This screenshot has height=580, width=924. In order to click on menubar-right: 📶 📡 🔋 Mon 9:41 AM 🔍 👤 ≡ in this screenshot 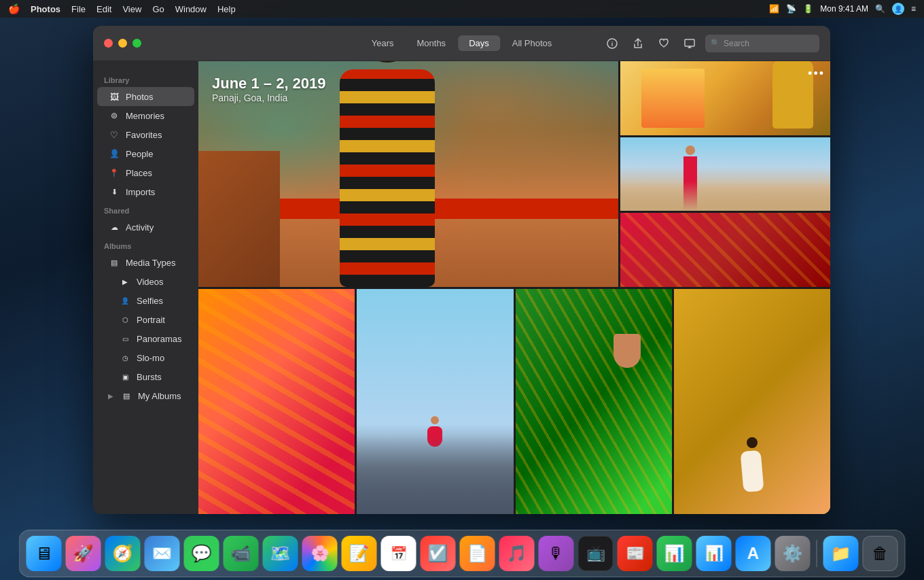, I will do `click(842, 9)`.